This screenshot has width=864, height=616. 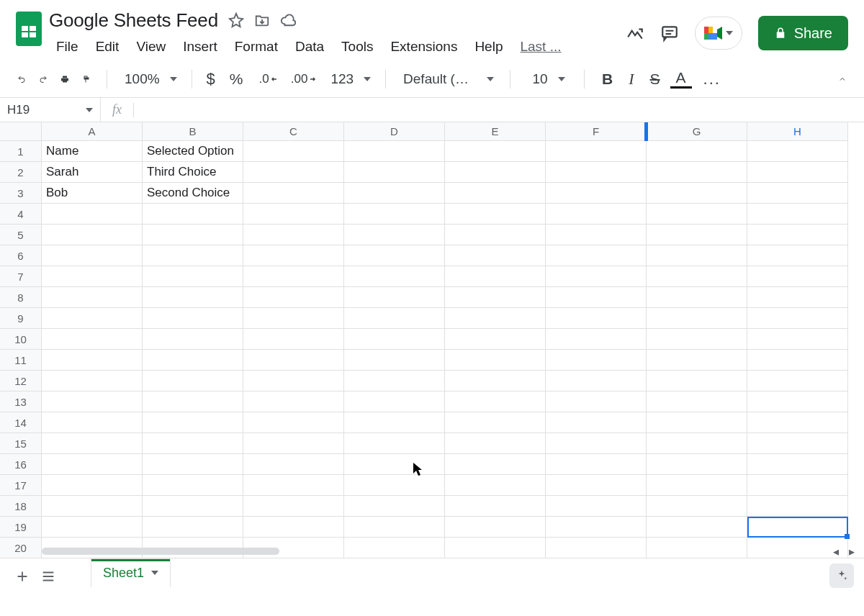 I want to click on menu-view: View, so click(x=151, y=47).